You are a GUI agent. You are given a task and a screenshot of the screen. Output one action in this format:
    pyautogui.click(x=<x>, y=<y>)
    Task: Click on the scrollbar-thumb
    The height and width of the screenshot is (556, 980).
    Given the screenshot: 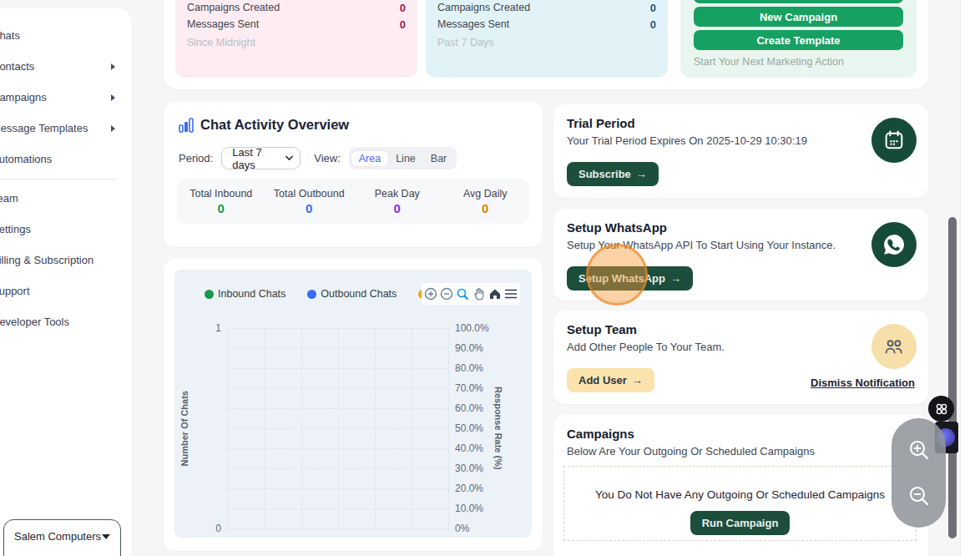 What is the action you would take?
    pyautogui.click(x=952, y=377)
    